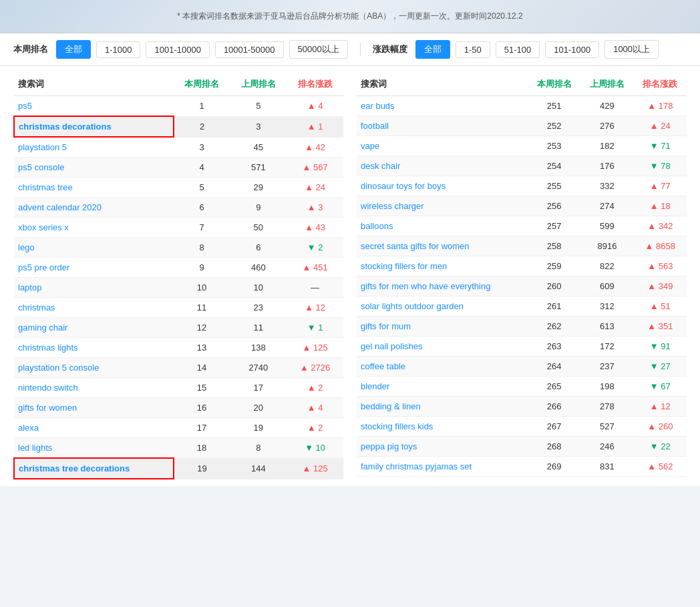  Describe the element at coordinates (315, 347) in the screenshot. I see `change-up: ▲ 125` at that location.